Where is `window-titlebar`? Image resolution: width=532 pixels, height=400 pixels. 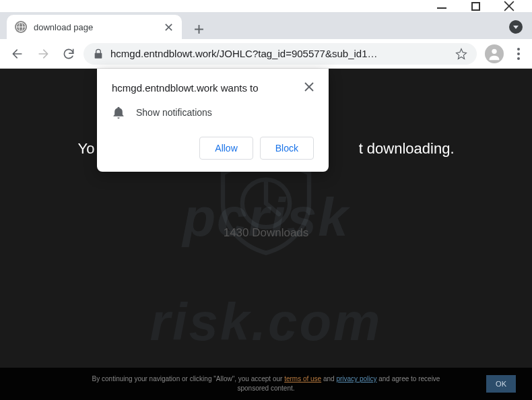 window-titlebar is located at coordinates (266, 6).